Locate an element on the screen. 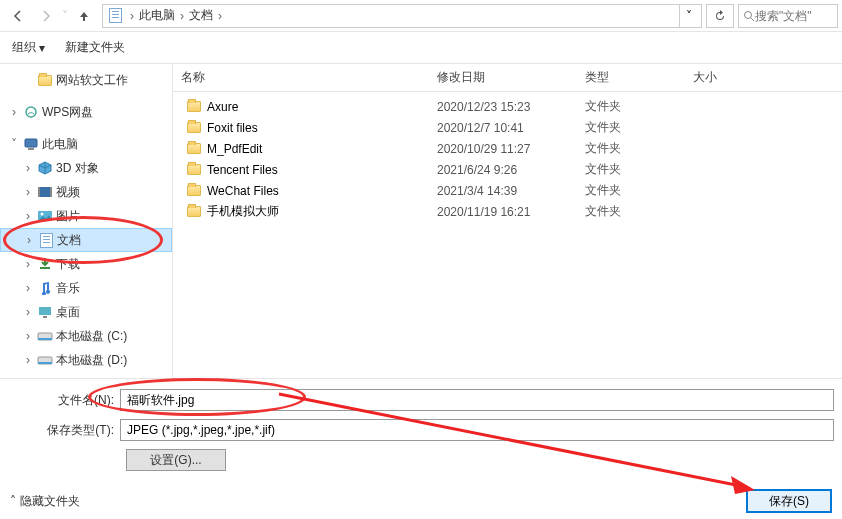 The height and width of the screenshot is (519, 842). tree-label: 文档 is located at coordinates (69, 240).